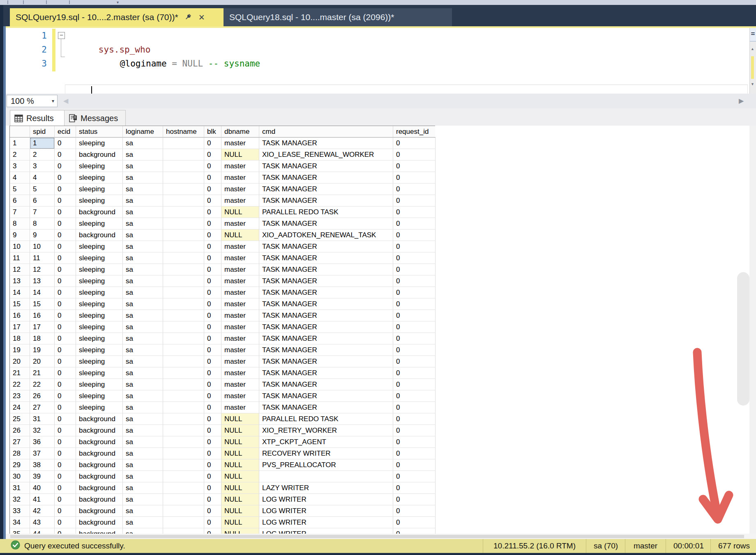  What do you see at coordinates (20, 454) in the screenshot?
I see `row-header-cell: 28` at bounding box center [20, 454].